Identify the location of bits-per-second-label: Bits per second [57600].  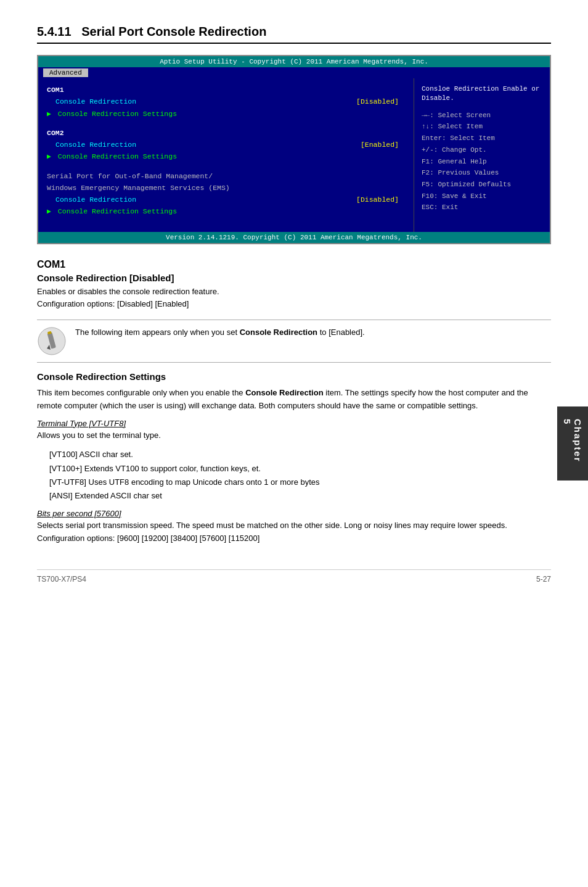
(294, 513).